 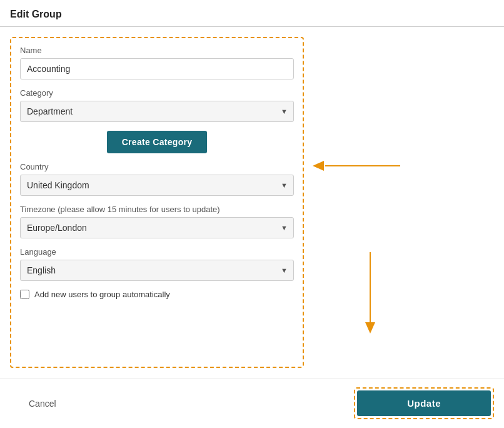 I want to click on left-arrow-annotation, so click(x=356, y=166).